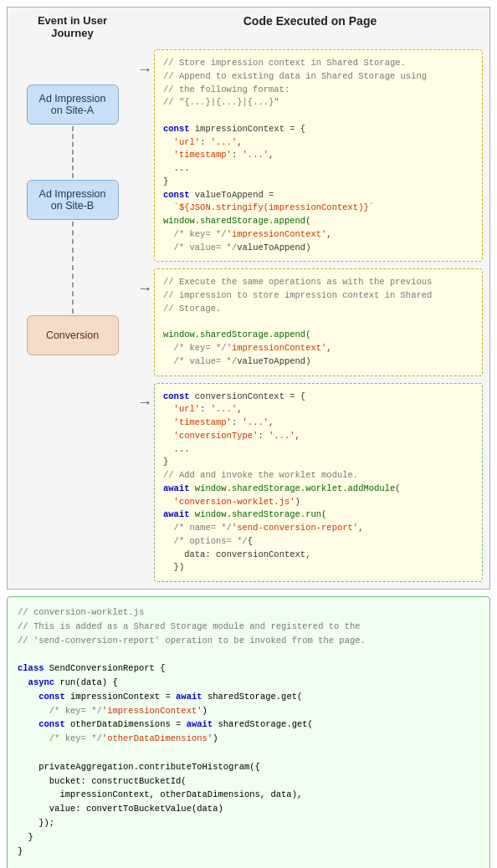 This screenshot has height=868, width=497. I want to click on event-box-ad-impression-b: Ad Impressionon Site-B, so click(73, 200).